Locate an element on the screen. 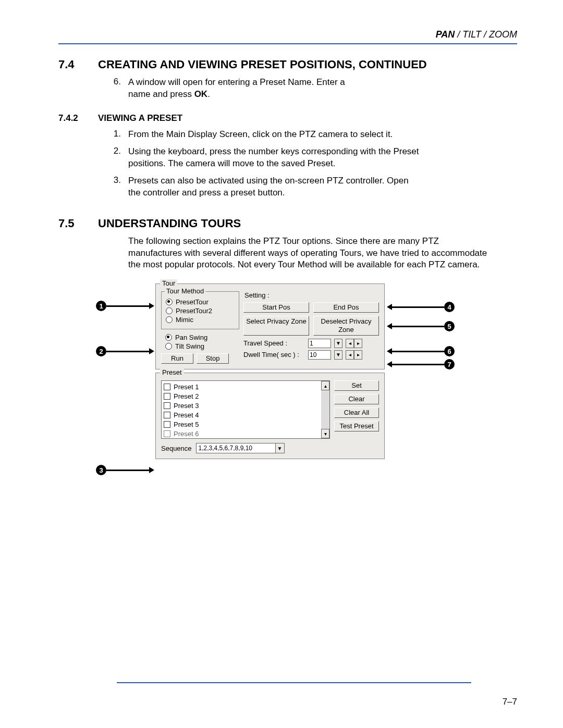 This screenshot has height=728, width=563. dwell-time-label: Dwell Time( sec ) : is located at coordinates (274, 354).